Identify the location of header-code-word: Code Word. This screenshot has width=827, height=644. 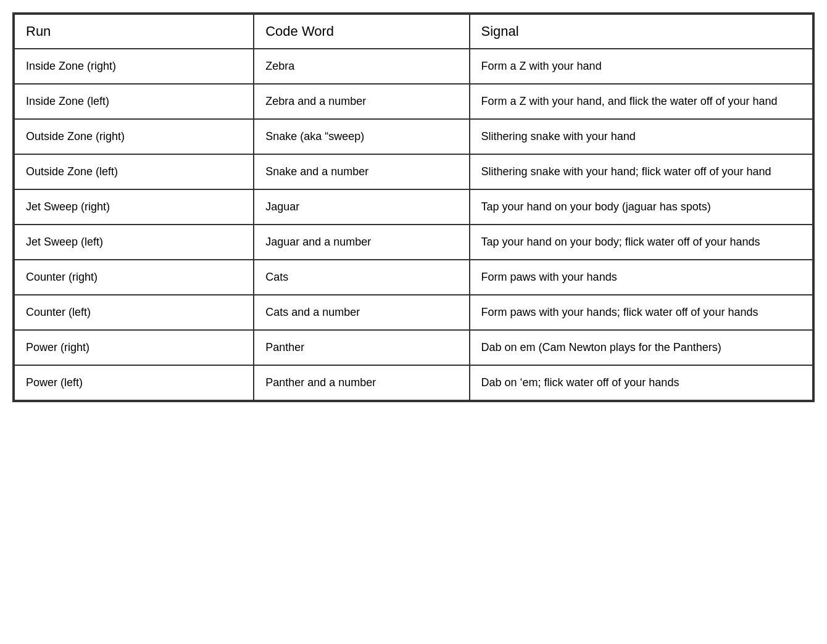
(362, 31).